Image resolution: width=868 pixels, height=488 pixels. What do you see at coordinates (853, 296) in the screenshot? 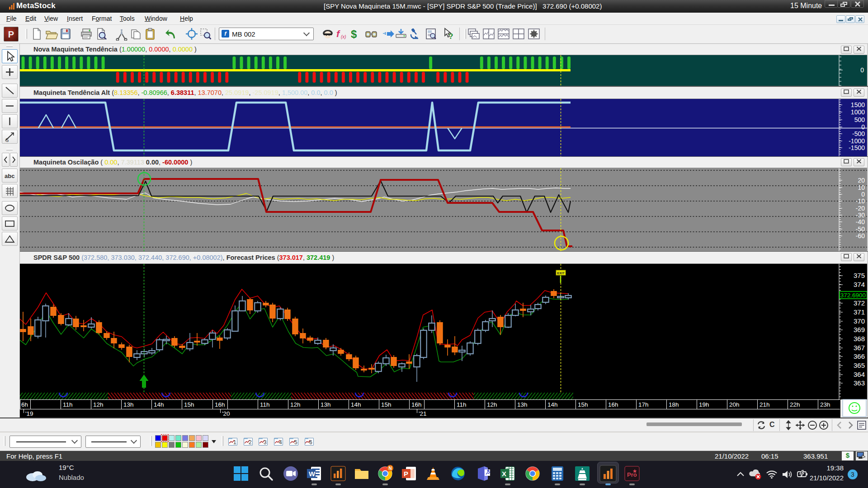
I see `svg-text: 372.6900` at bounding box center [853, 296].